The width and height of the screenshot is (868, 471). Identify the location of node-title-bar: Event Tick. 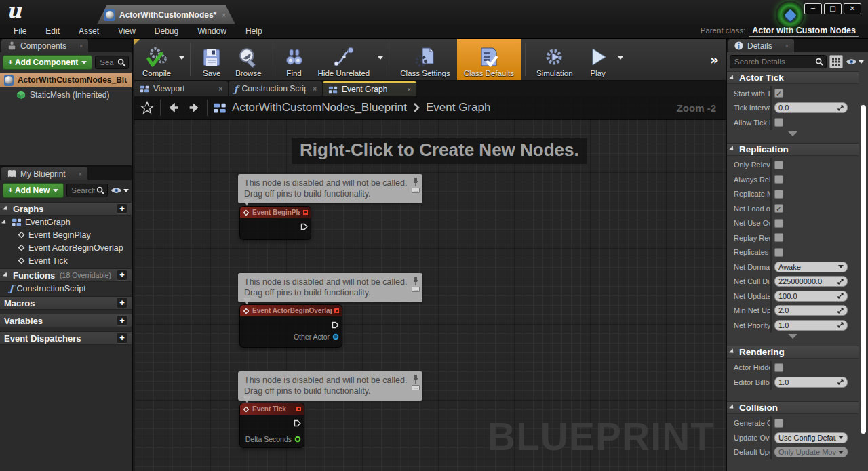
(272, 409).